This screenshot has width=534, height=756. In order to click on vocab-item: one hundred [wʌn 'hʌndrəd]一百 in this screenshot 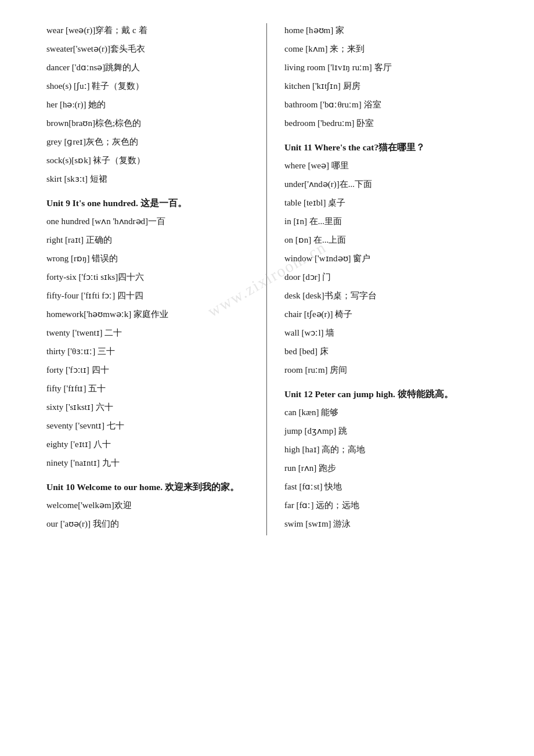, I will do `click(147, 221)`.